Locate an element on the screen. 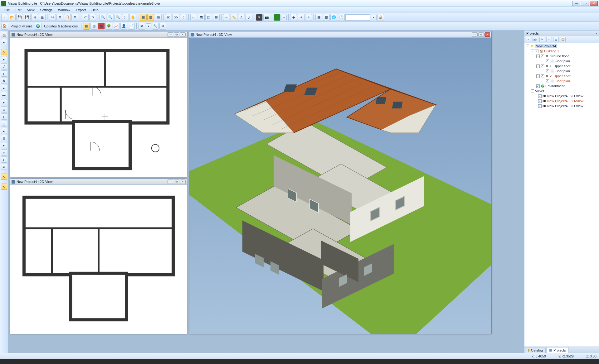  expand-3-icon: ▸ is located at coordinates (4, 74).